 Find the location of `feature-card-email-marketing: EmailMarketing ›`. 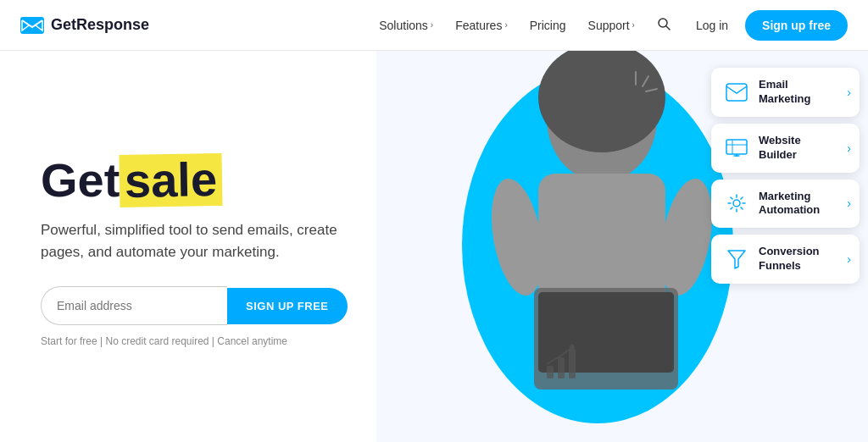

feature-card-email-marketing: EmailMarketing › is located at coordinates (785, 92).